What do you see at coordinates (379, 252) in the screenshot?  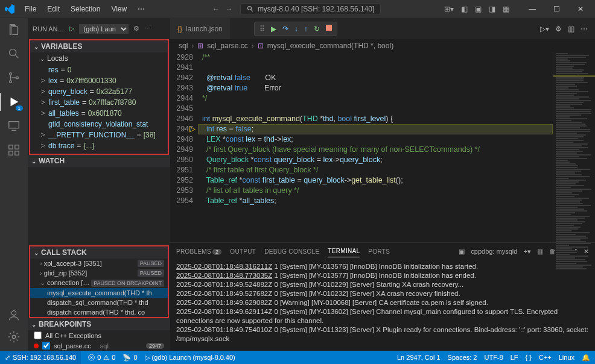 I see `tab-ports: PORTS` at bounding box center [379, 252].